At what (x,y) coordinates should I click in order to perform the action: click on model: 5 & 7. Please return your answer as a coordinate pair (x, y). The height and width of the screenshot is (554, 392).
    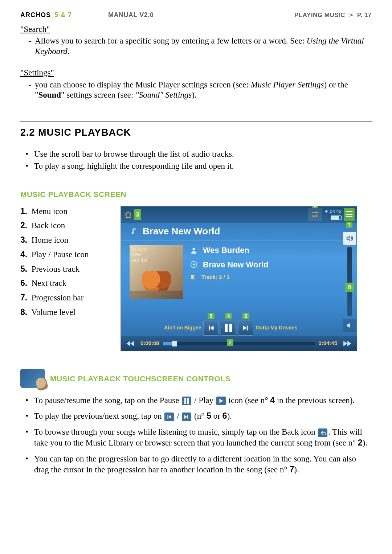
    Looking at the image, I should click on (63, 15).